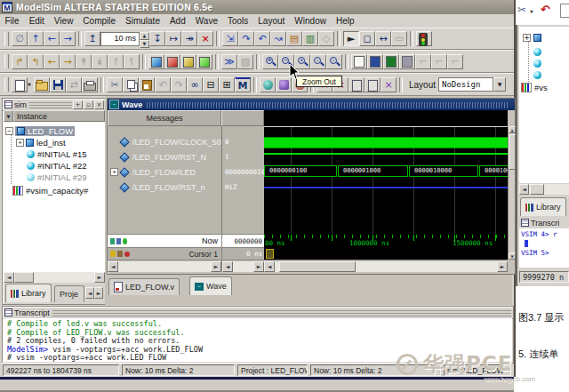  What do you see at coordinates (227, 85) in the screenshot?
I see `expand-button: ⊞` at bounding box center [227, 85].